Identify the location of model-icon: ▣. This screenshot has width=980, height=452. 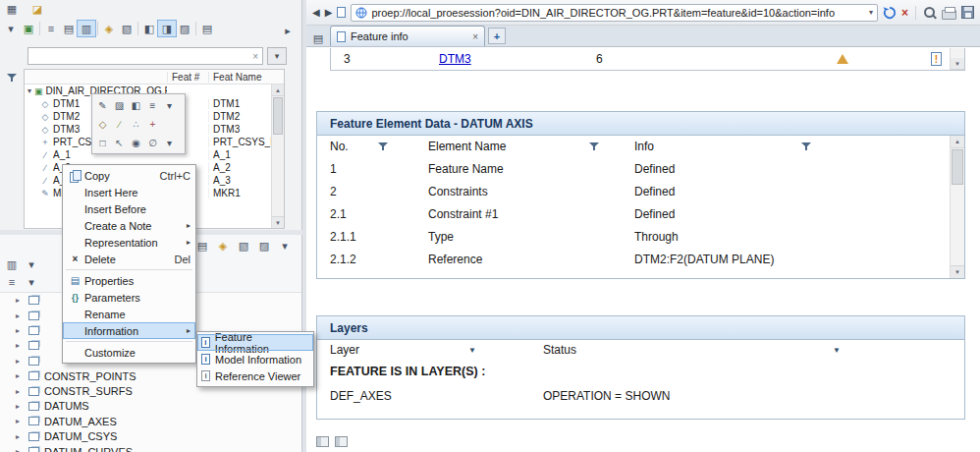
(28, 28).